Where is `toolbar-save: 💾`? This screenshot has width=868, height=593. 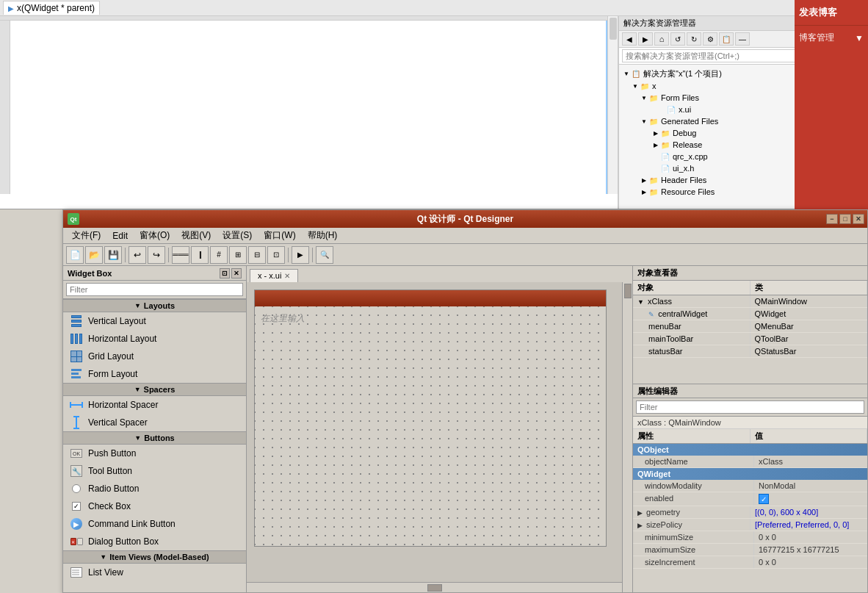 toolbar-save: 💾 is located at coordinates (113, 255).